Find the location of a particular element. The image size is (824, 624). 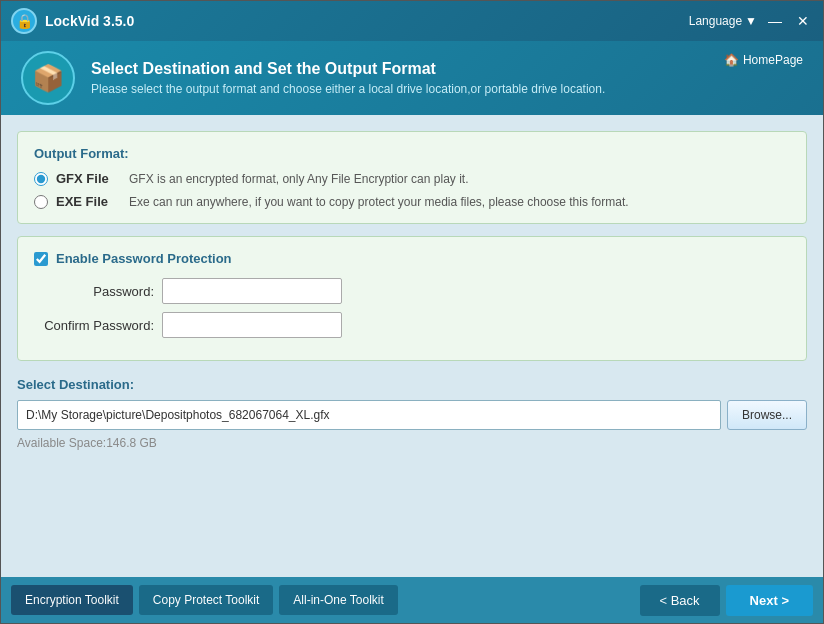

language-button: Language ▼ is located at coordinates (723, 21).